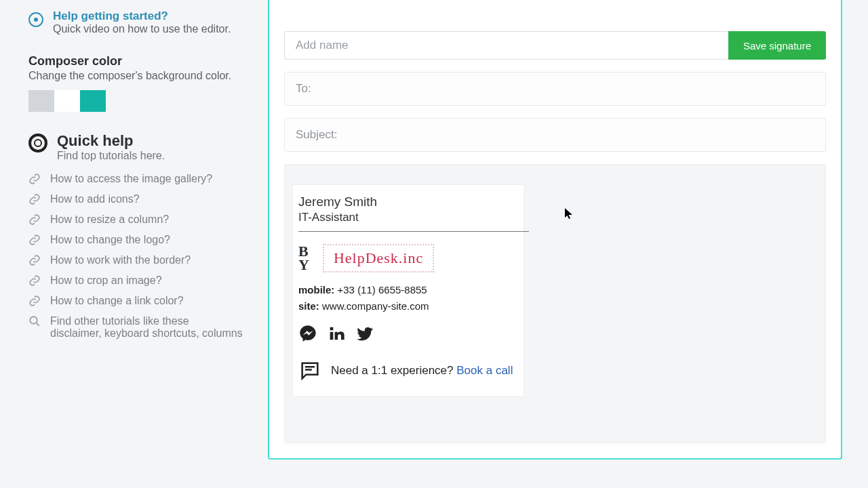  What do you see at coordinates (140, 240) in the screenshot?
I see `quick-link: How to change the logo?` at bounding box center [140, 240].